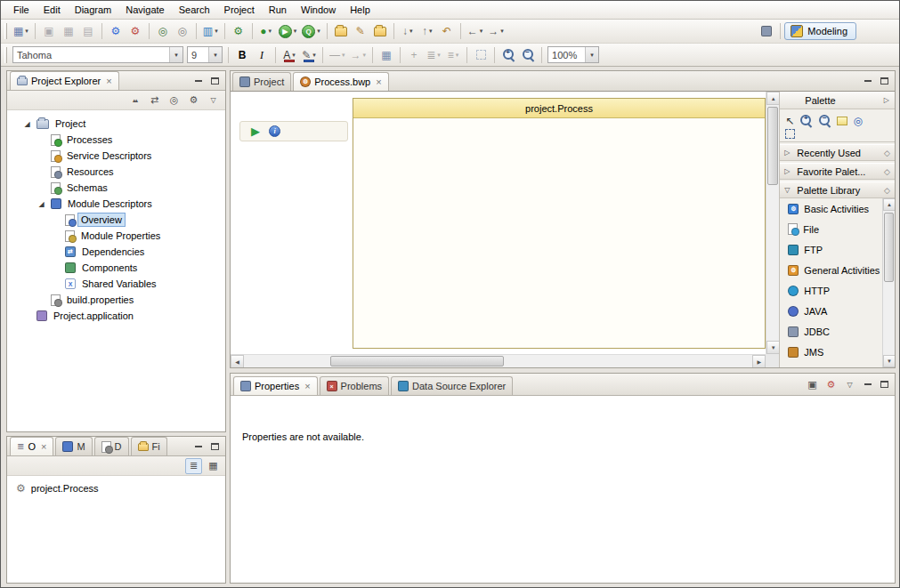 The width and height of the screenshot is (900, 588). What do you see at coordinates (812, 384) in the screenshot?
I see `pin-view-icon: ▣` at bounding box center [812, 384].